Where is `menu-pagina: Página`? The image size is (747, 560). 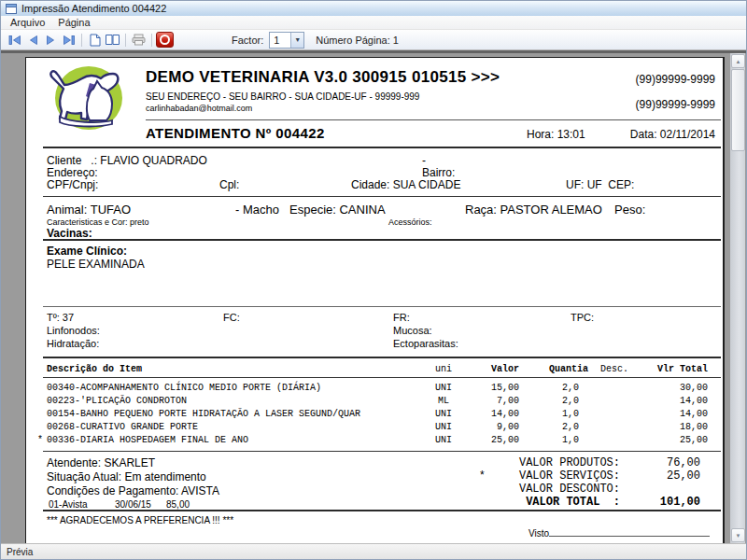
menu-pagina: Página is located at coordinates (74, 22).